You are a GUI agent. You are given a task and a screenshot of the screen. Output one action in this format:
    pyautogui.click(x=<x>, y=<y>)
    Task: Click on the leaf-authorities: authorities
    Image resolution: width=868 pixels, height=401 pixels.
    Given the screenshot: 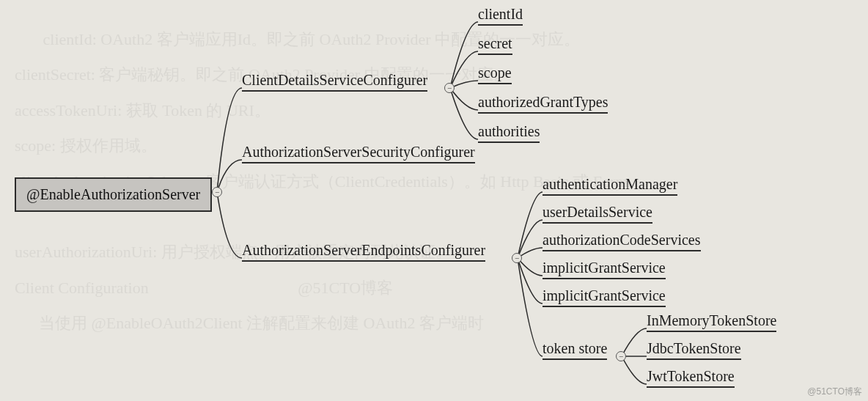 What is the action you would take?
    pyautogui.click(x=509, y=133)
    